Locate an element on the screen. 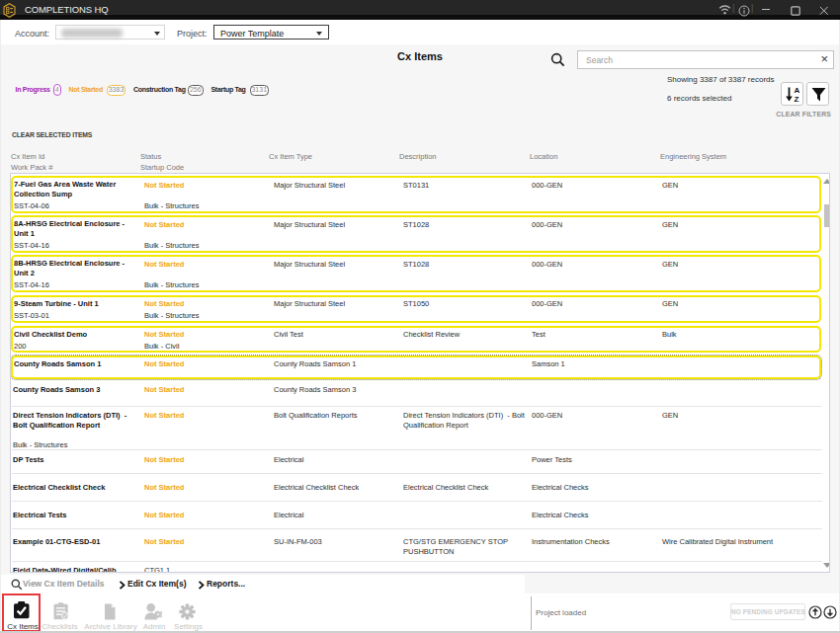 This screenshot has width=840, height=633. svg-text: A is located at coordinates (798, 91).